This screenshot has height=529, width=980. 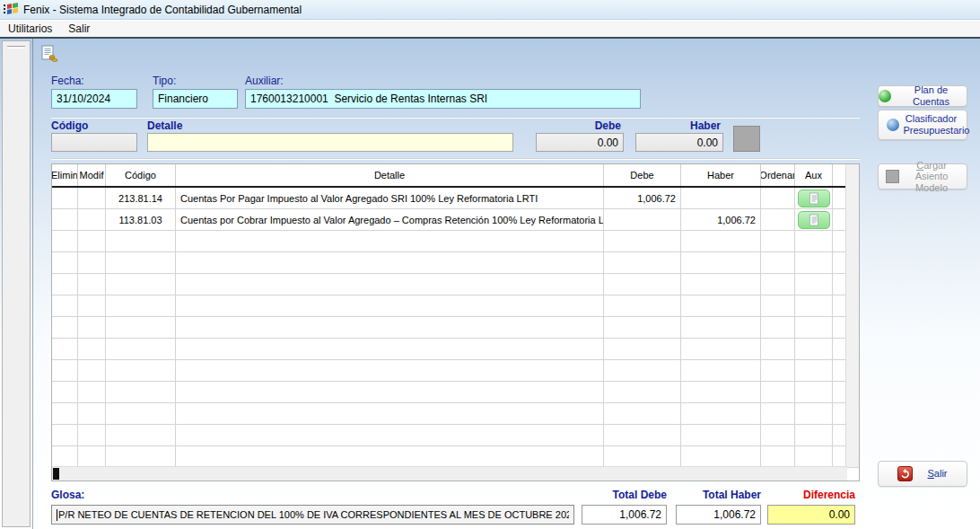 I want to click on salir-button: Salir, so click(x=923, y=474).